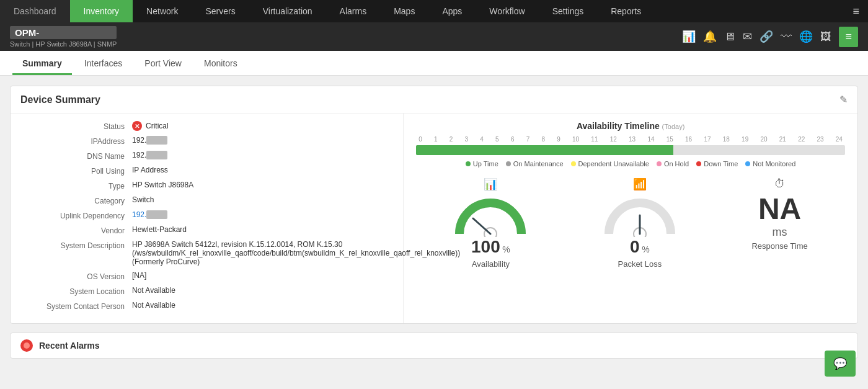 The height and width of the screenshot is (389, 868). I want to click on card-header: Device Summary ✎, so click(434, 100).